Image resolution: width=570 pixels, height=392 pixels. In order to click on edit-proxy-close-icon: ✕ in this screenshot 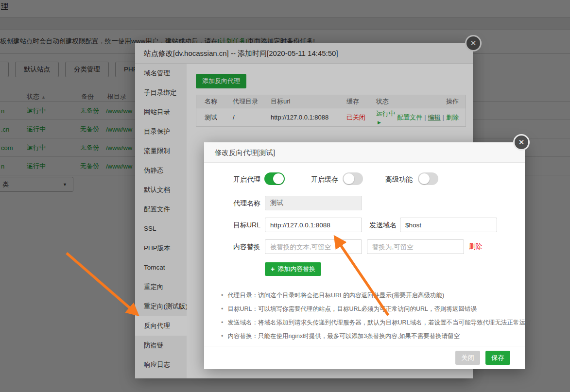, I will do `click(521, 142)`.